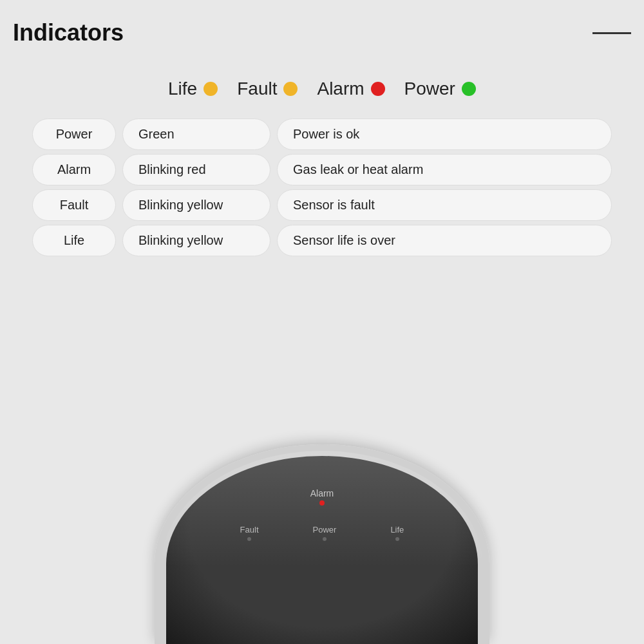  What do you see at coordinates (250, 529) in the screenshot?
I see `device-fault-label: Fault` at bounding box center [250, 529].